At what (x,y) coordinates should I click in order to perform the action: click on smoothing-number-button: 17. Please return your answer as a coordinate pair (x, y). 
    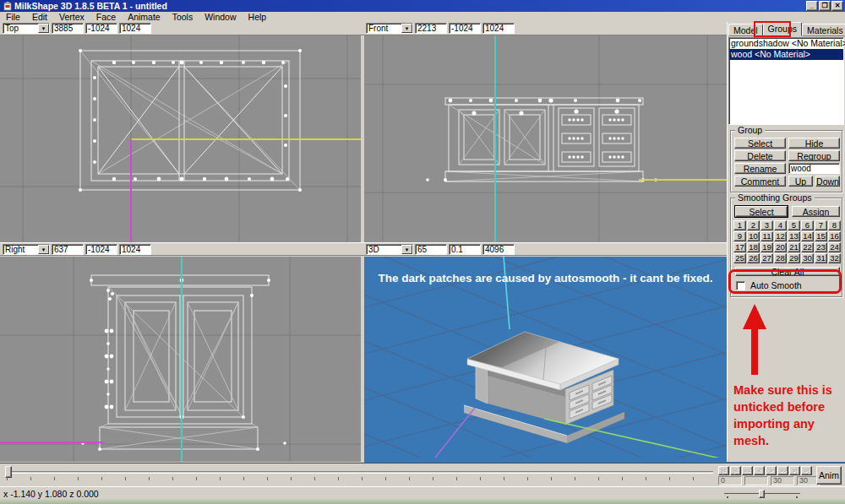
    Looking at the image, I should click on (740, 247).